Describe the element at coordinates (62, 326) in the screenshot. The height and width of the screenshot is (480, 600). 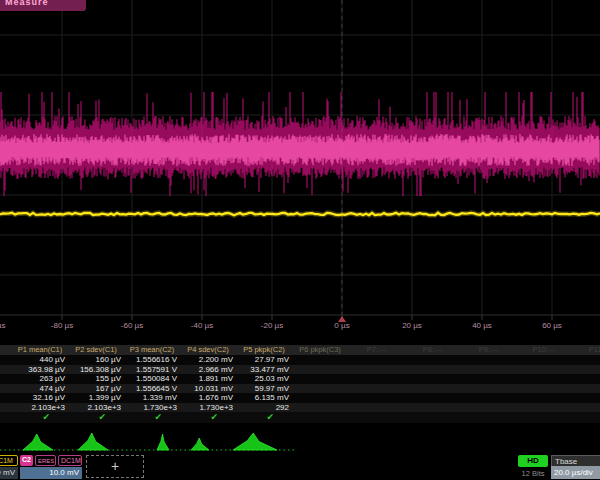
I see `time-axis-label: -80 µs` at that location.